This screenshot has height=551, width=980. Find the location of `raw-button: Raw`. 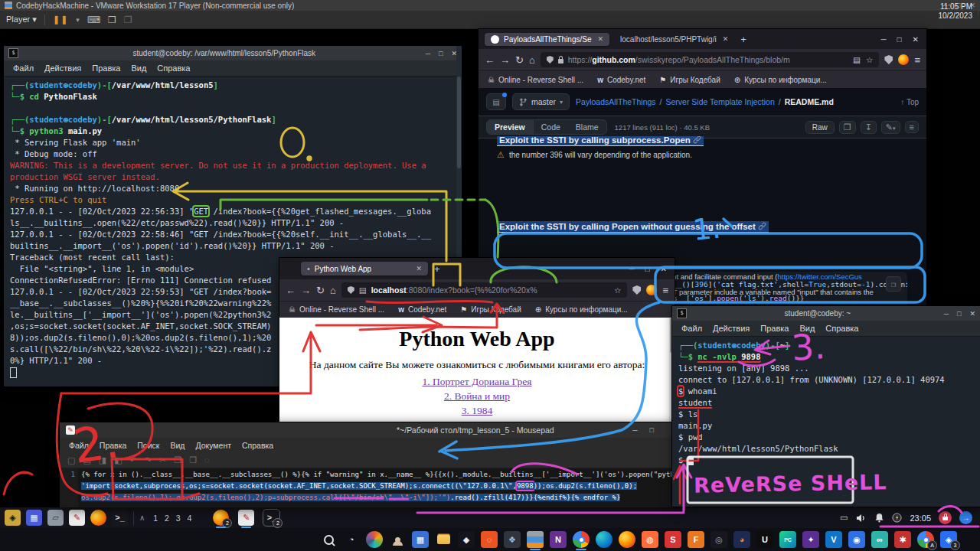

raw-button: Raw is located at coordinates (820, 127).